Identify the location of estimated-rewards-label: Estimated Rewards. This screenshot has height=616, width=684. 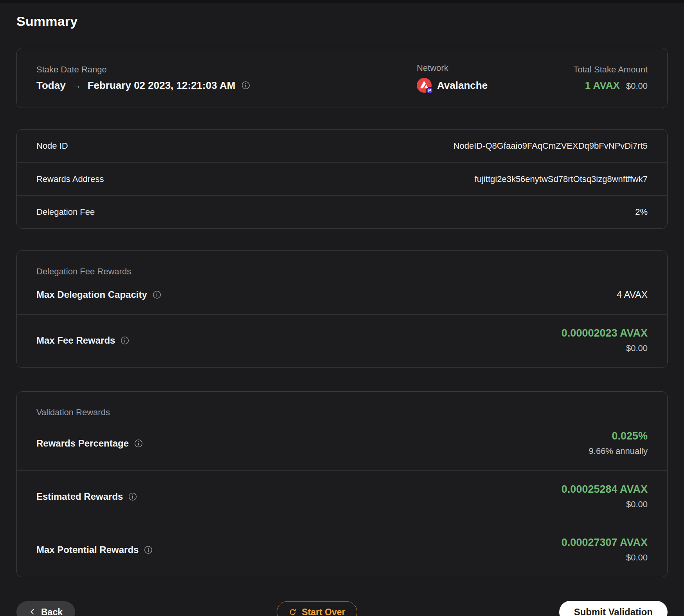
(80, 497).